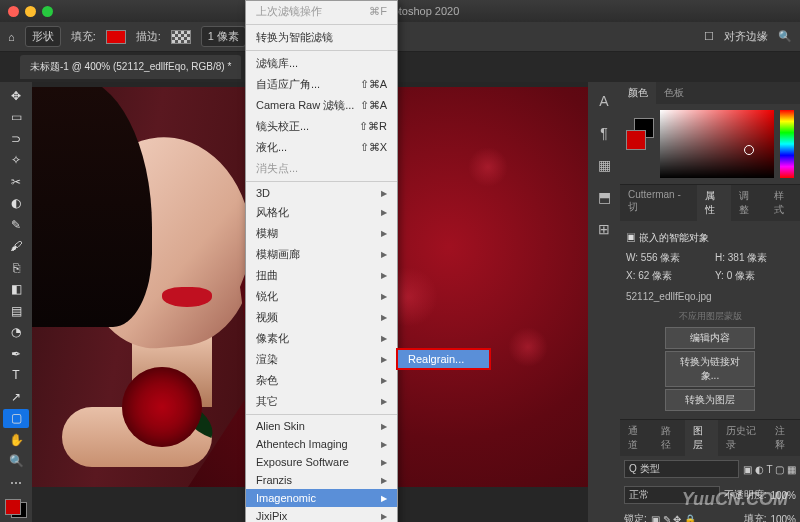 The width and height of the screenshot is (800, 522). What do you see at coordinates (16, 118) in the screenshot?
I see `marquee-tool: ▭` at bounding box center [16, 118].